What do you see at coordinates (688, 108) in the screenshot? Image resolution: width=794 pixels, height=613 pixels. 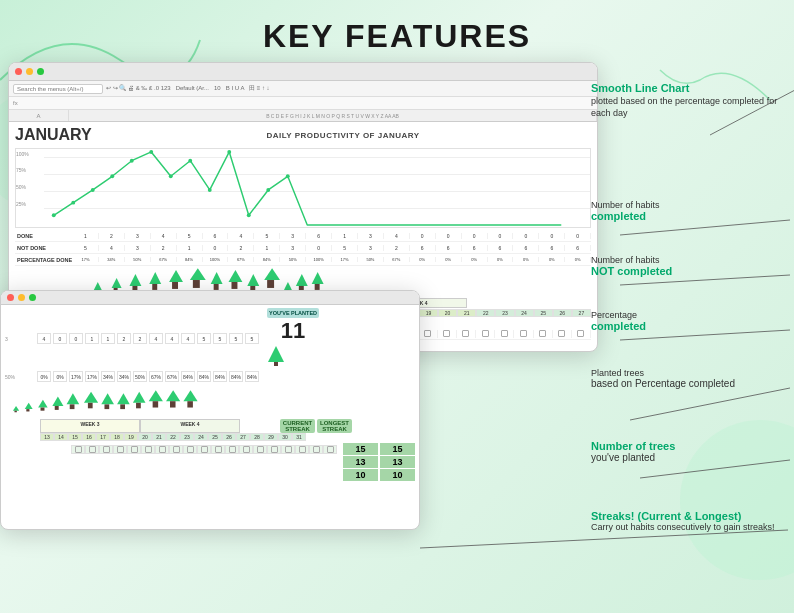 I see `smooth-line-body: plotted based on the percentage complete…` at bounding box center [688, 108].